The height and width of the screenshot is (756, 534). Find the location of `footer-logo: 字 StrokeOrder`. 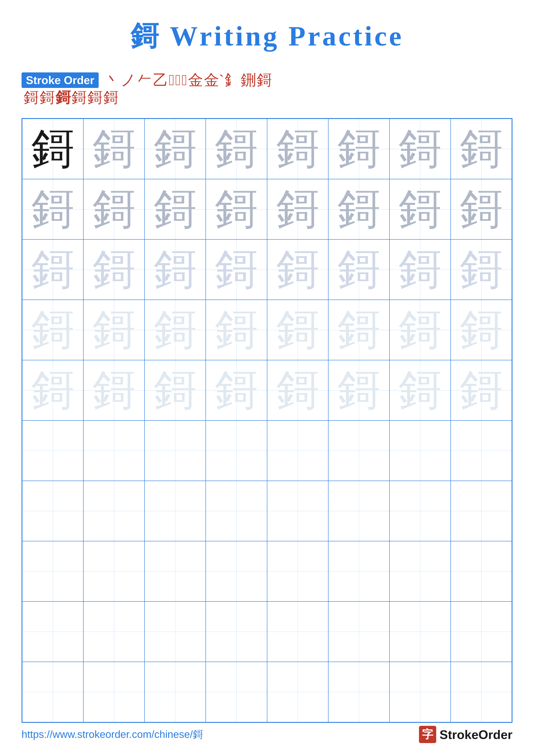

footer-logo: 字 StrokeOrder is located at coordinates (466, 734).